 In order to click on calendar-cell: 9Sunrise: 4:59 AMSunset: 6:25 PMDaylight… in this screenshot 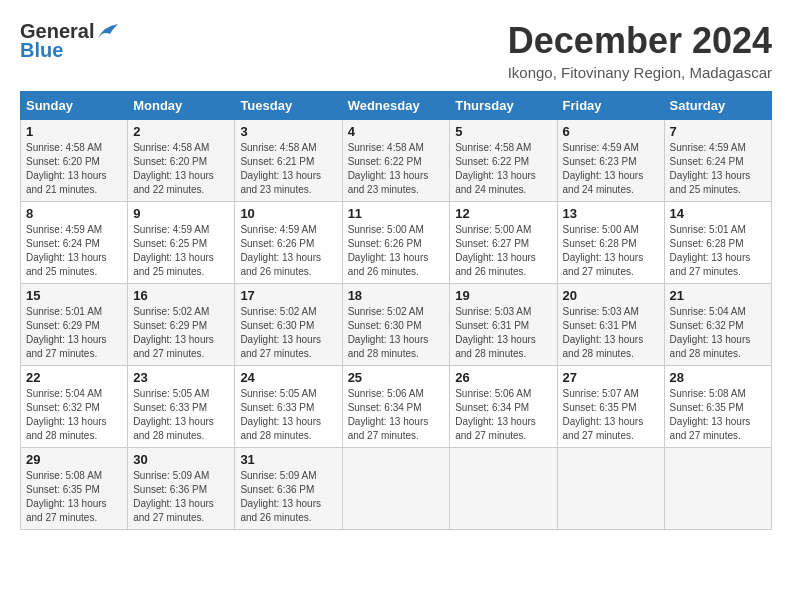, I will do `click(182, 243)`.